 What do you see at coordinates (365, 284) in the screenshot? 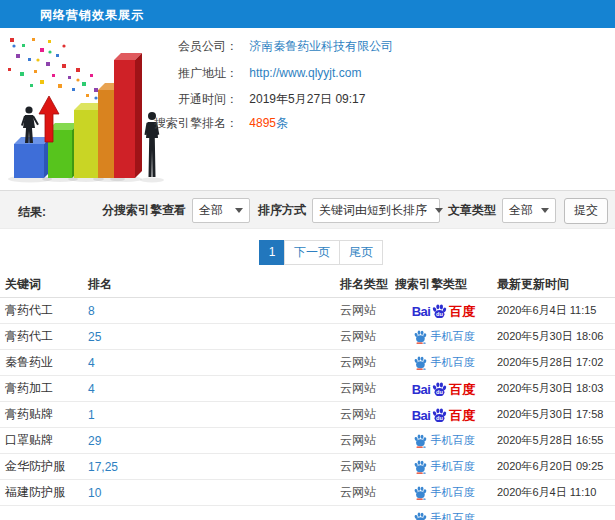
I see `header-rank-type: 排名类型` at bounding box center [365, 284].